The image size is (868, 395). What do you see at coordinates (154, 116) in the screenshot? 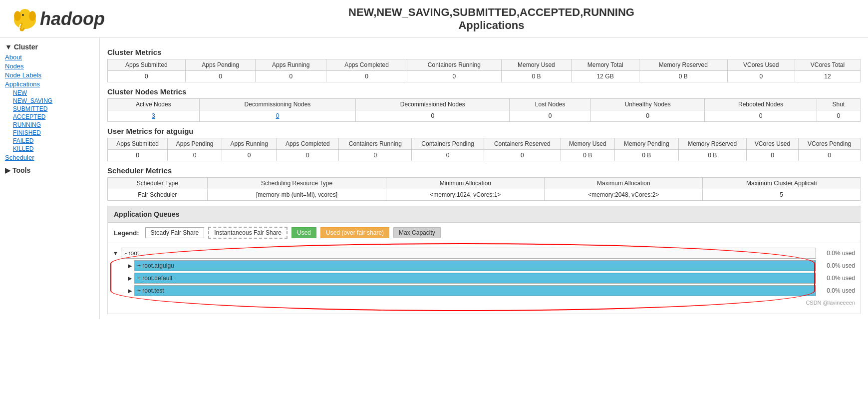
I see `cn-val-0: 3` at bounding box center [154, 116].